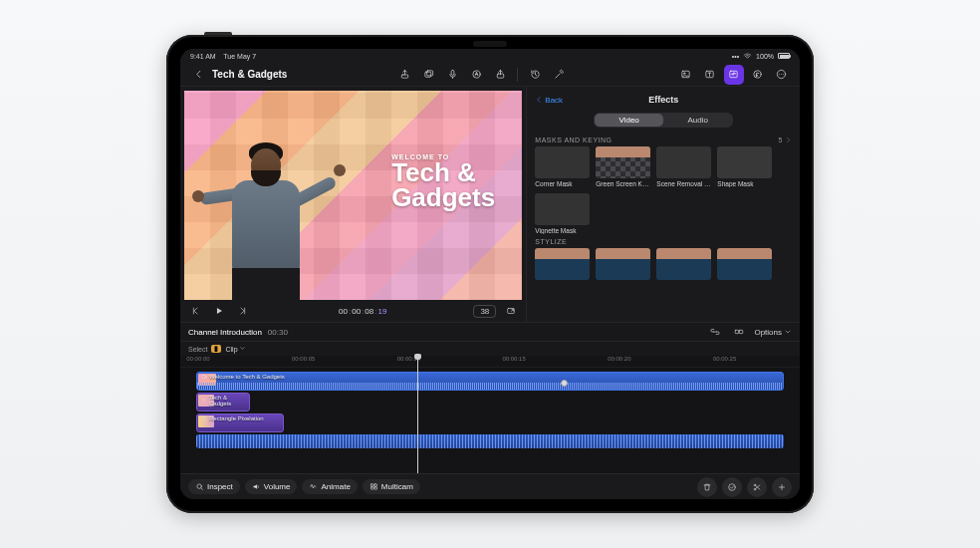 The image size is (980, 548). Describe the element at coordinates (329, 486) in the screenshot. I see `animate-button: Animate` at that location.